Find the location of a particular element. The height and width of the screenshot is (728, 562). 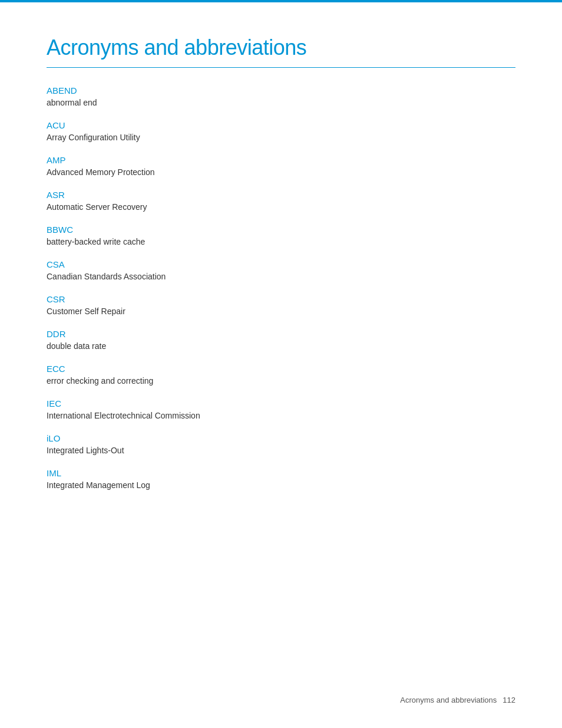

acronym-term: iLO is located at coordinates (281, 439).